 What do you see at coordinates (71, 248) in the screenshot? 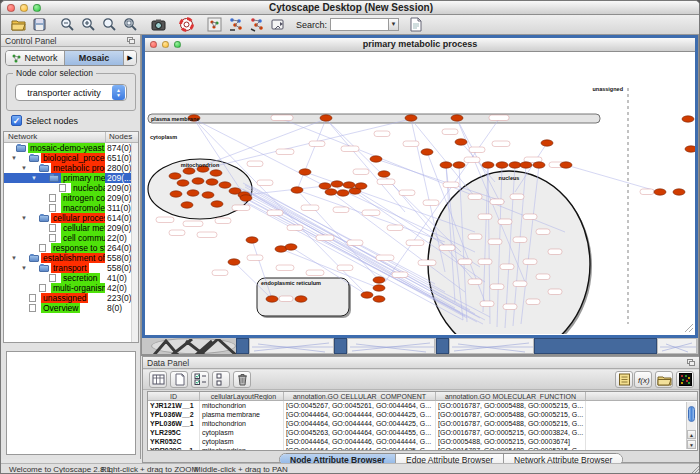
I see `tree-row: response to stimulu264(0)` at bounding box center [71, 248].